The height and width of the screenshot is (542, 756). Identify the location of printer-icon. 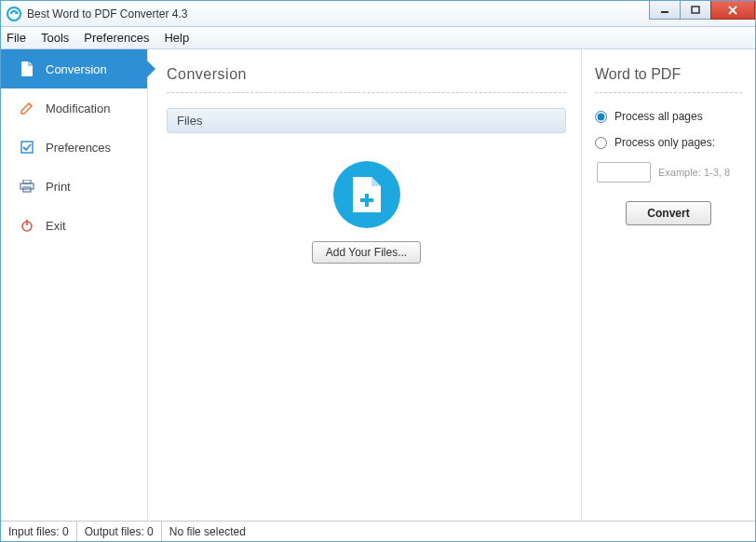
(27, 186).